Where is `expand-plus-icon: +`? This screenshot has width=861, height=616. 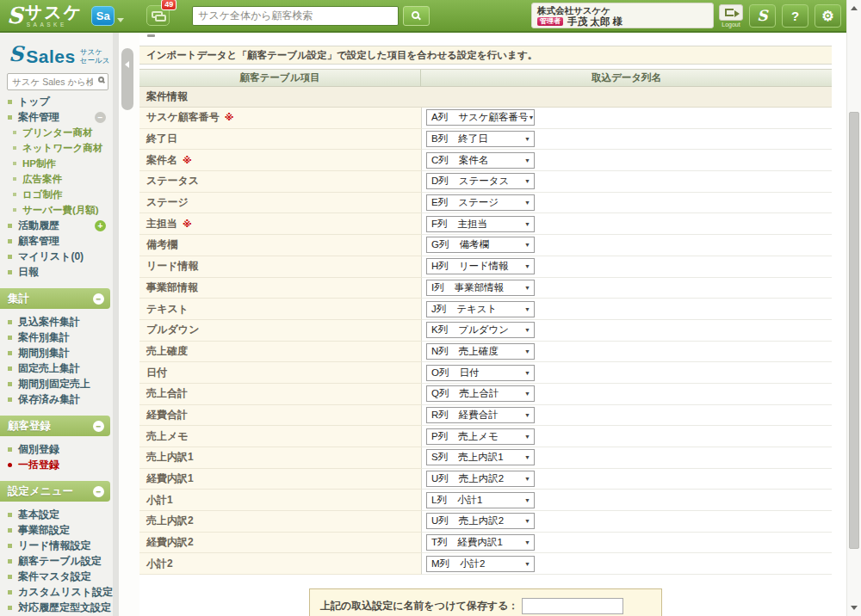 expand-plus-icon: + is located at coordinates (100, 225).